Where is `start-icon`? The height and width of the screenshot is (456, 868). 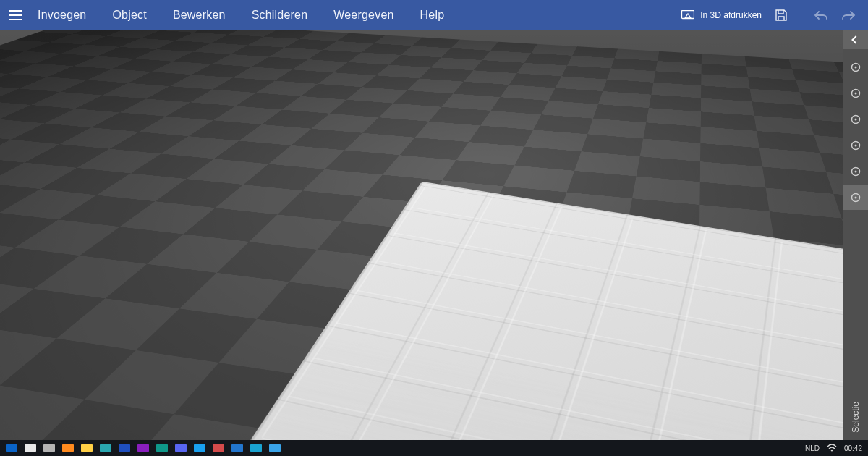
start-icon is located at coordinates (12, 448).